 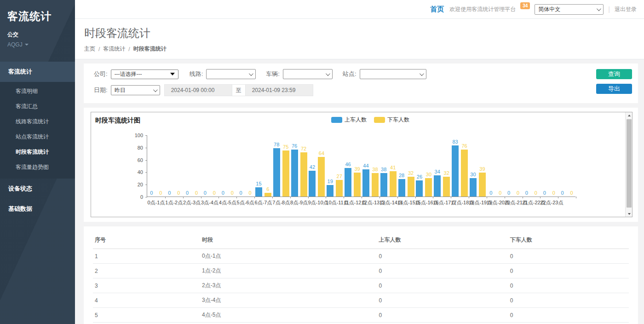 What do you see at coordinates (317, 202) in the screenshot?
I see `x-axis-label: 9点-10点` at bounding box center [317, 202].